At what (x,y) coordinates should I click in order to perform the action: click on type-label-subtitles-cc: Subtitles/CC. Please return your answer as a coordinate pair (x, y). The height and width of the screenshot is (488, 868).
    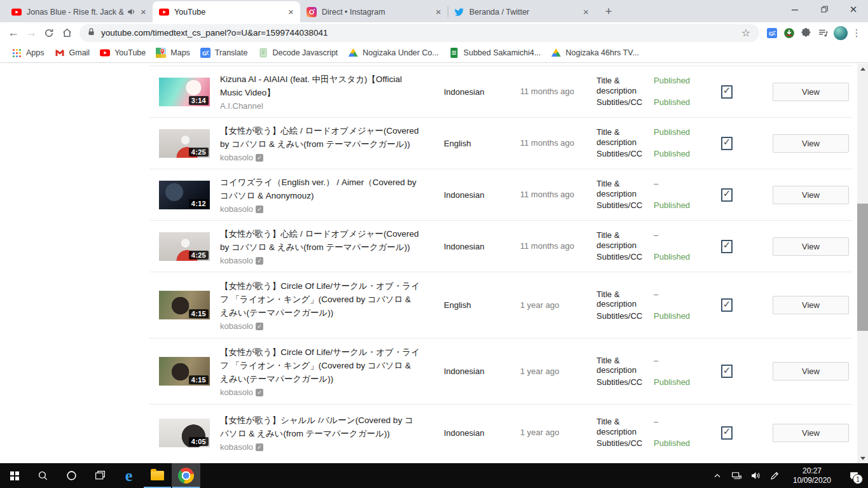
    Looking at the image, I should click on (625, 206).